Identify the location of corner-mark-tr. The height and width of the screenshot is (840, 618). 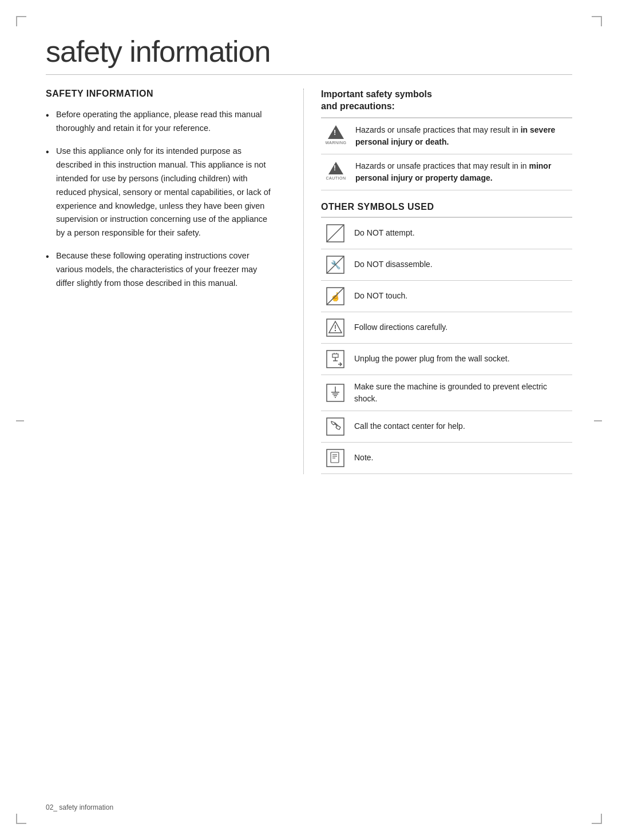
(597, 21).